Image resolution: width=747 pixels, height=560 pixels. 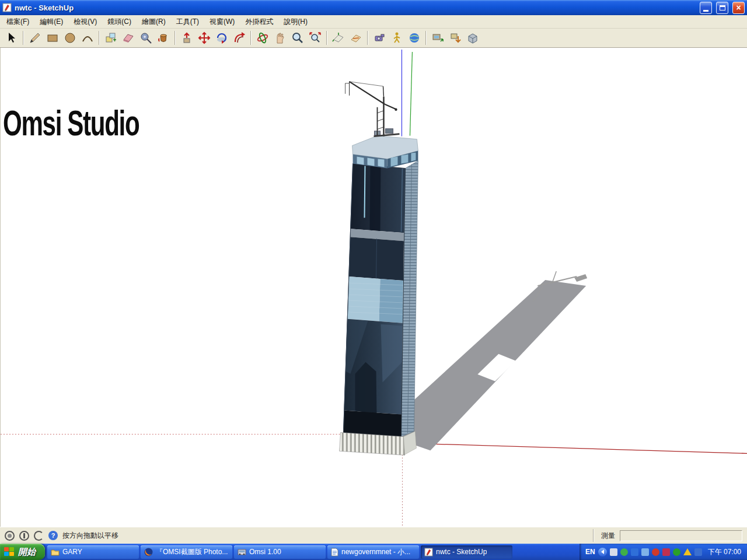 I want to click on taskbar-item-label: nwtc - SketchUp, so click(x=461, y=552).